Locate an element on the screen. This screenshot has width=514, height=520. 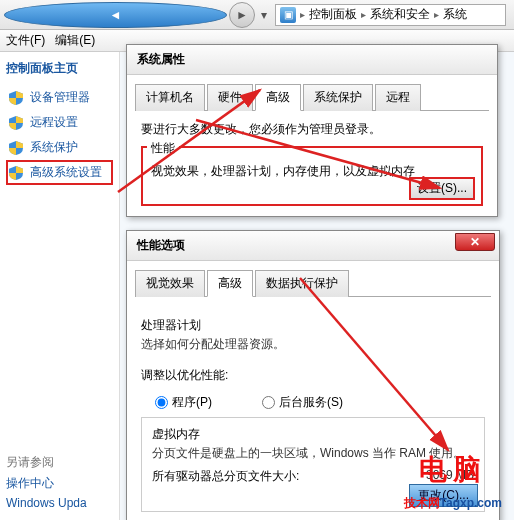
sidebar-item-protection: 系统保护 is located at coordinates (60, 148).